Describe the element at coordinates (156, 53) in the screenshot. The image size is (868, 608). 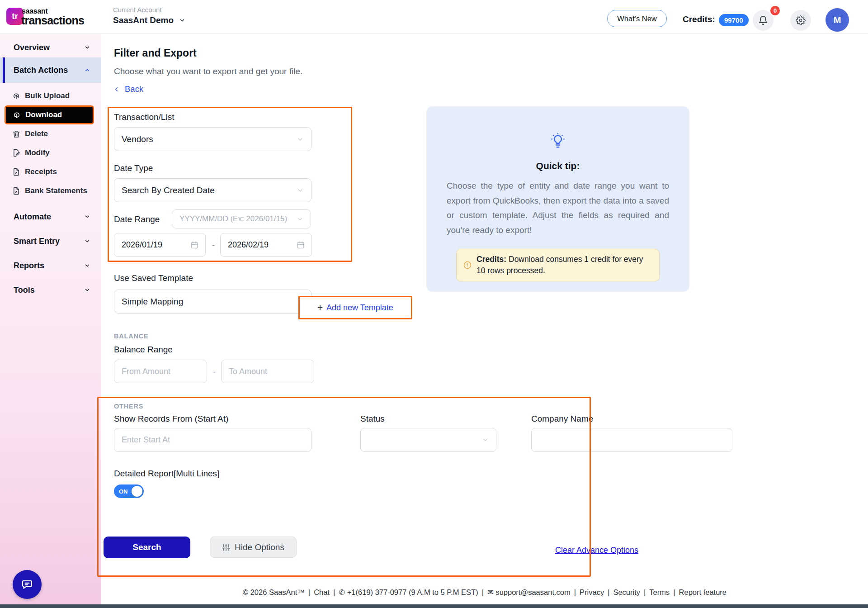
I see `page-title: Filter and Export` at that location.